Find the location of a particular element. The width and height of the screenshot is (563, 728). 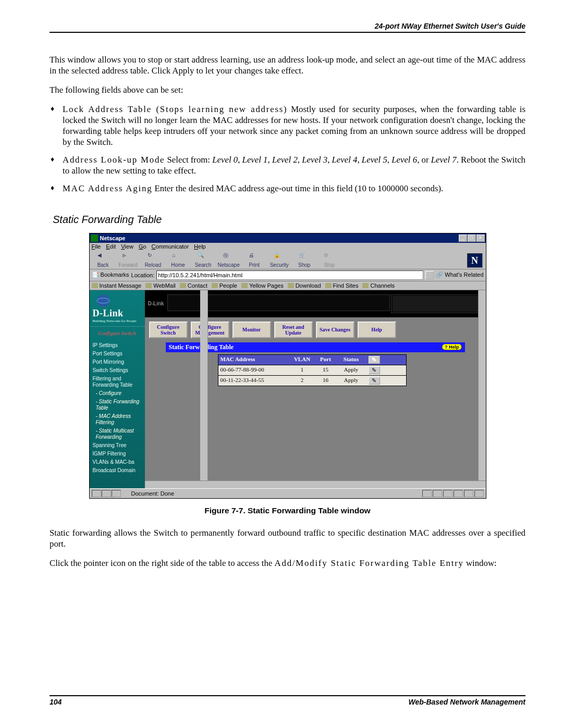

toolbar-netscape-button: ⓃNetscape is located at coordinates (229, 260).